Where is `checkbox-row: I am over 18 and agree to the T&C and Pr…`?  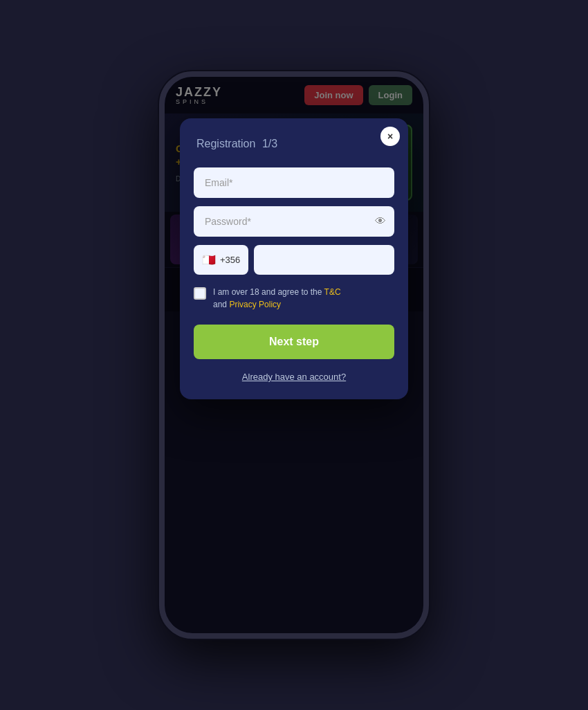
checkbox-row: I am over 18 and agree to the T&C and Pr… is located at coordinates (294, 298).